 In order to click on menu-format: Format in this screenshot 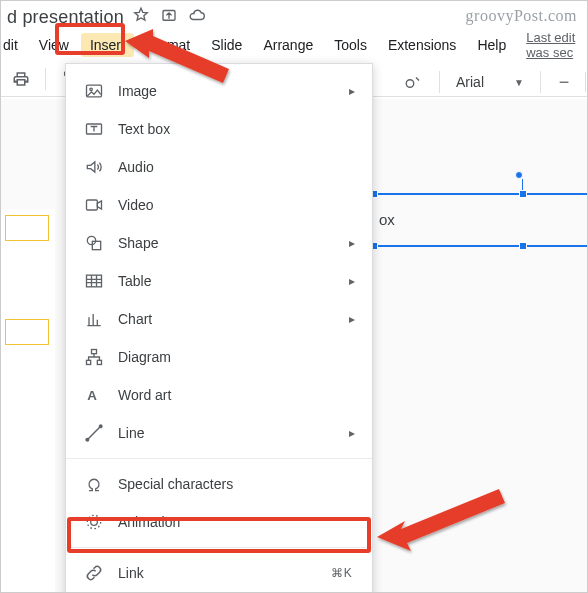, I will do `click(168, 45)`.